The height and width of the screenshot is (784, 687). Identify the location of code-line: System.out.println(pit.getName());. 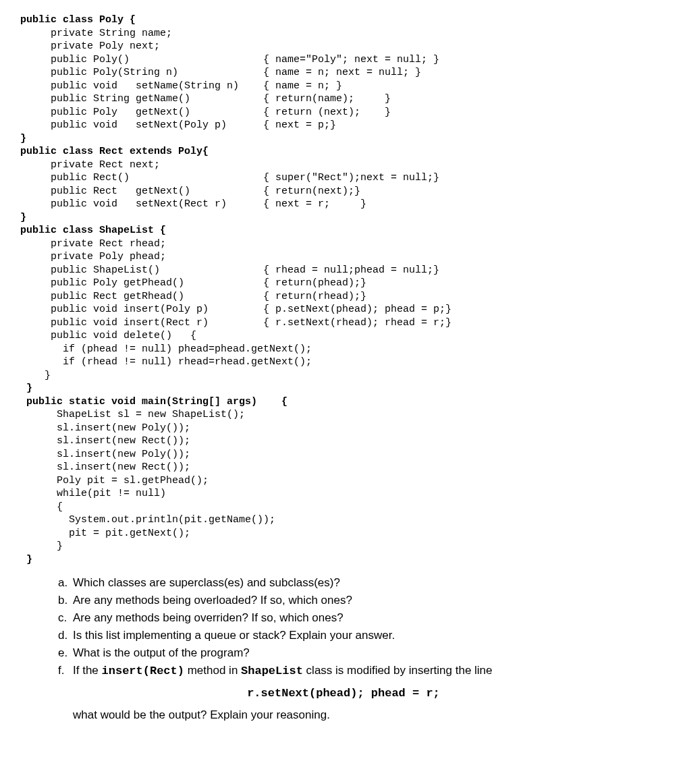
(148, 520).